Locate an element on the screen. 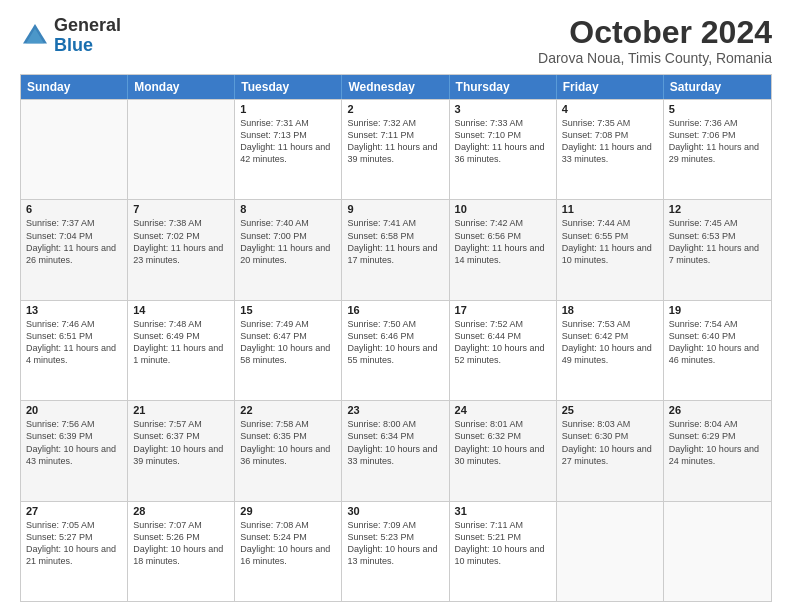 The image size is (792, 612). calendar-header-cell: Saturday is located at coordinates (718, 87).